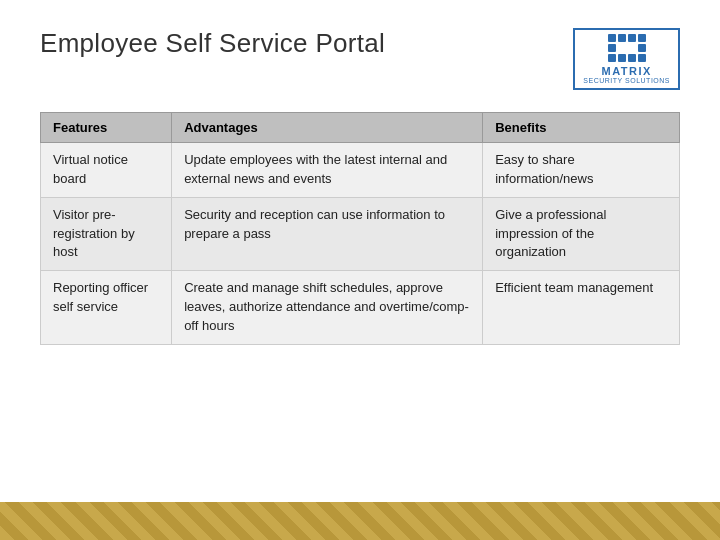  Describe the element at coordinates (106, 308) in the screenshot. I see `feature-cell: Reporting officer self service` at that location.